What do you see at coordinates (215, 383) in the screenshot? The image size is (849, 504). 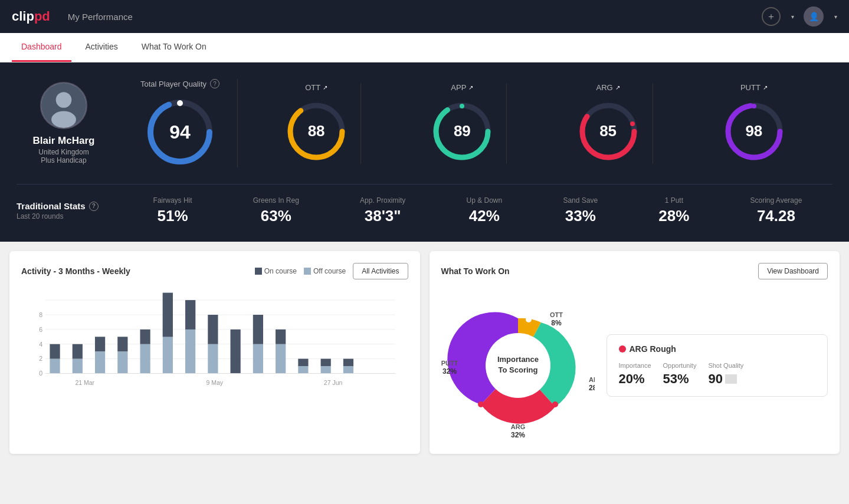 I see `svg-text: 9 May` at bounding box center [215, 383].